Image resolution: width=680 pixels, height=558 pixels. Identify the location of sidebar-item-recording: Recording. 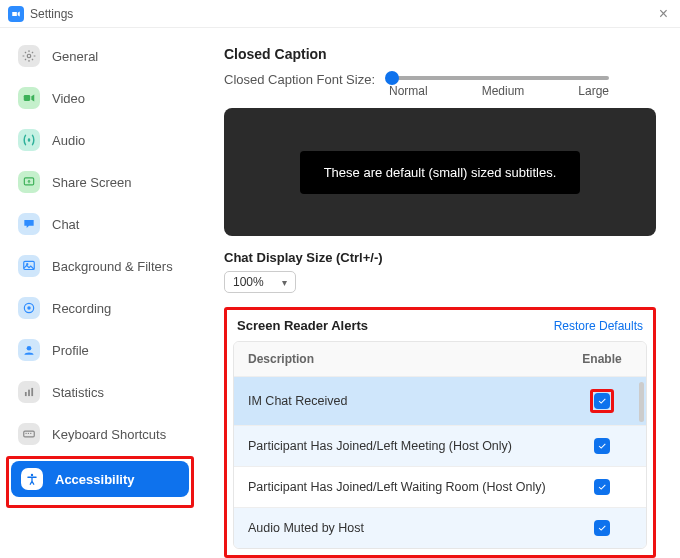
(100, 308).